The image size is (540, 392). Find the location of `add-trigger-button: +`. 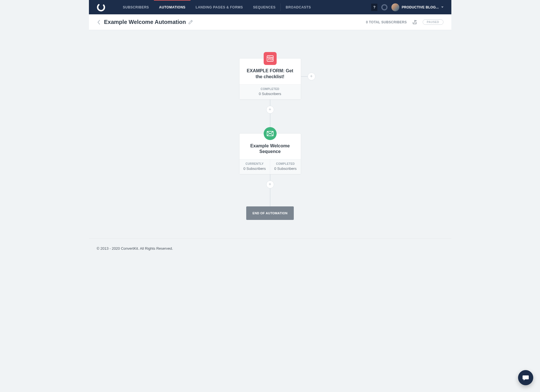

add-trigger-button: + is located at coordinates (312, 76).